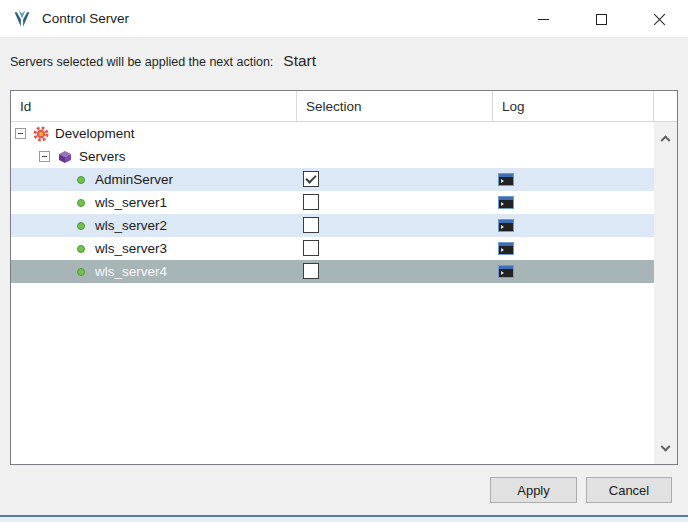 This screenshot has width=688, height=522. What do you see at coordinates (131, 272) in the screenshot?
I see `tree-node-label: wls_server4` at bounding box center [131, 272].